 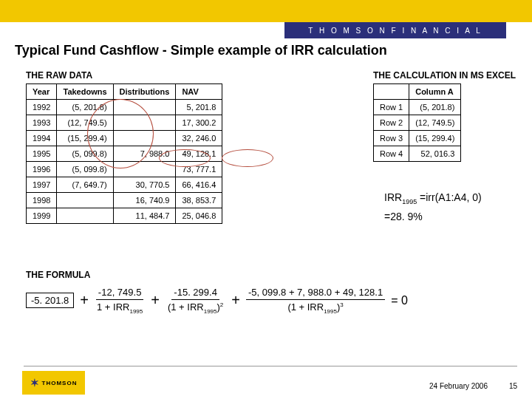 What do you see at coordinates (200, 139) in the screenshot?
I see `cell: 32, 246.0` at bounding box center [200, 139].